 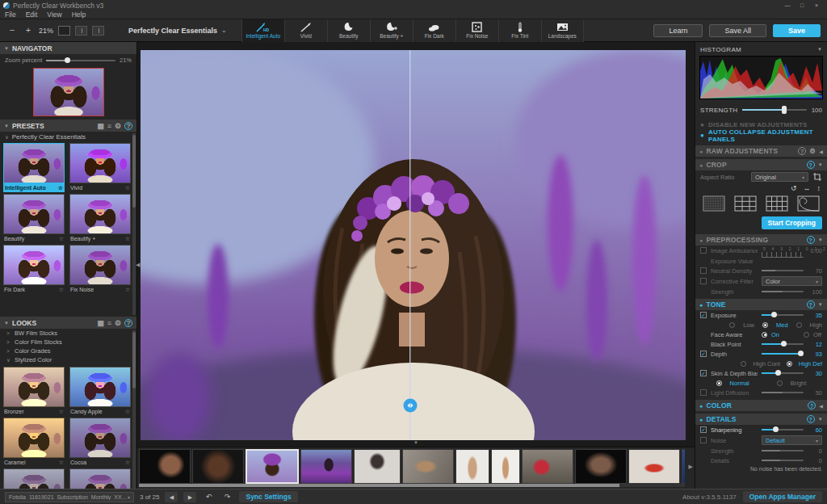 What do you see at coordinates (764, 334) in the screenshot?
I see `face-aware-on-radio` at bounding box center [764, 334].